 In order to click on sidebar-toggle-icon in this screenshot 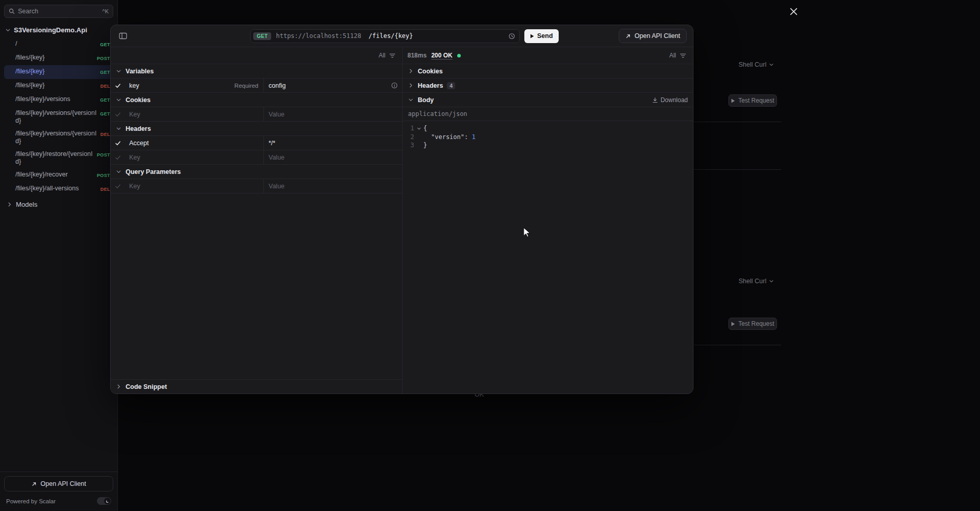, I will do `click(123, 36)`.